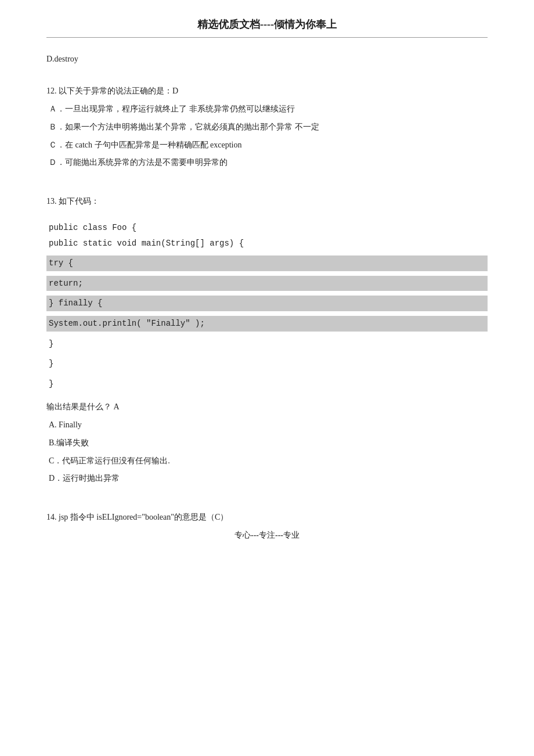  What do you see at coordinates (267, 324) in the screenshot?
I see `code-line-6: System.out.println( "Finally" );` at bounding box center [267, 324].